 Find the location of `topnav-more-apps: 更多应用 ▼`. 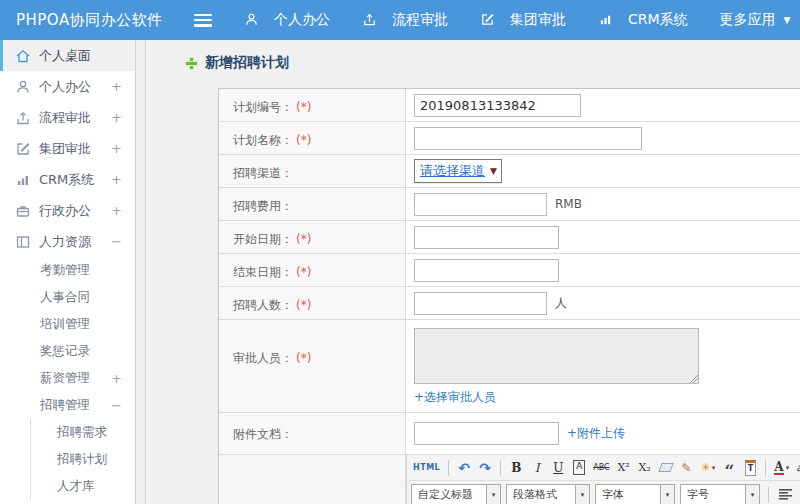

topnav-more-apps: 更多应用 ▼ is located at coordinates (756, 20).